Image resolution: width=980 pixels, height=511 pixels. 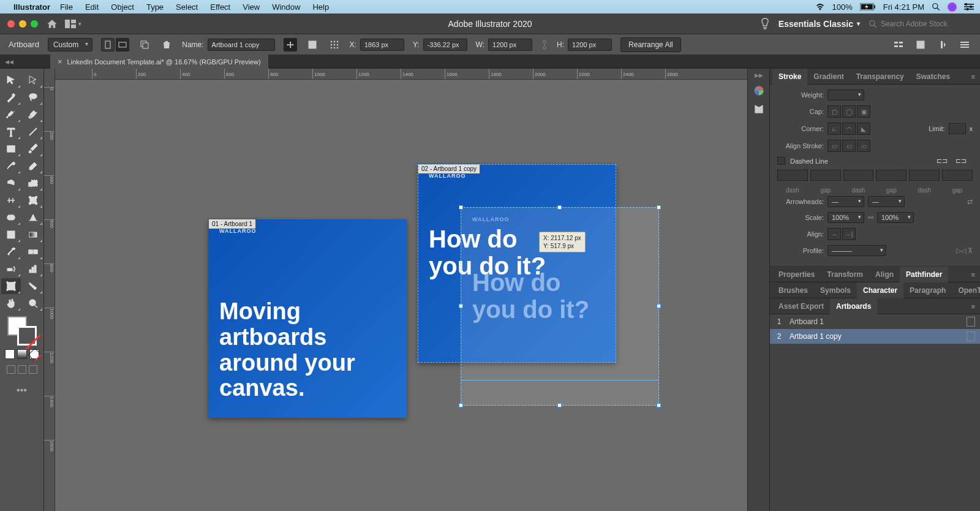 I want to click on pen-tool, so click(x=11, y=115).